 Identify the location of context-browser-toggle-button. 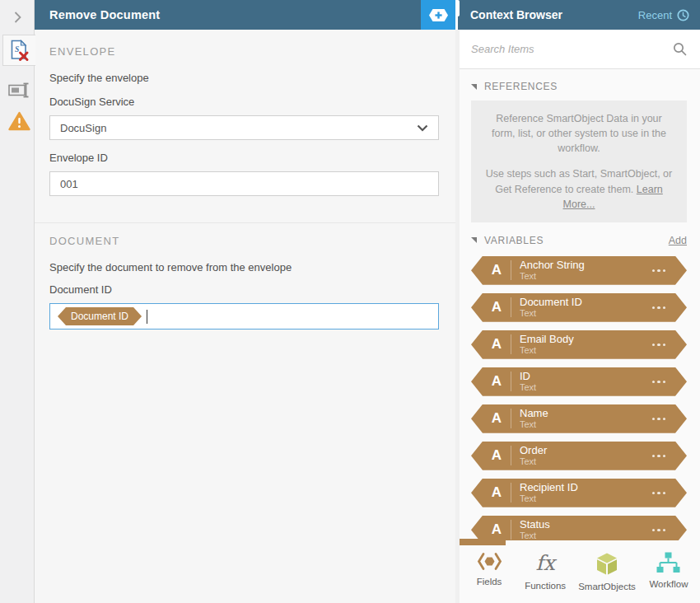
(438, 15).